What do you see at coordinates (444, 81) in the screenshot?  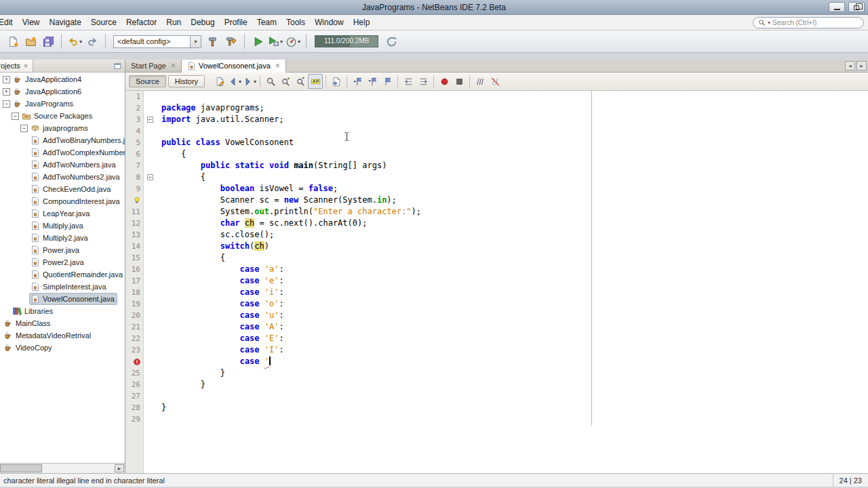 I see `start-macro-button` at bounding box center [444, 81].